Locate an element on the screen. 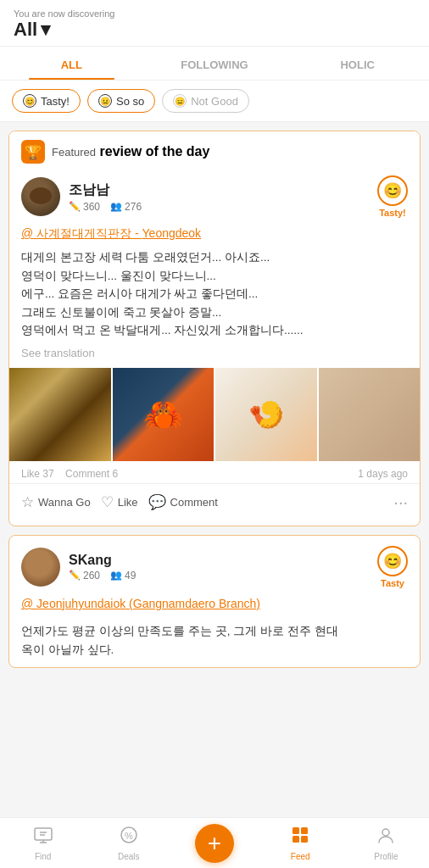 The width and height of the screenshot is (429, 868). discovering-text: You are now discovering is located at coordinates (214, 14).